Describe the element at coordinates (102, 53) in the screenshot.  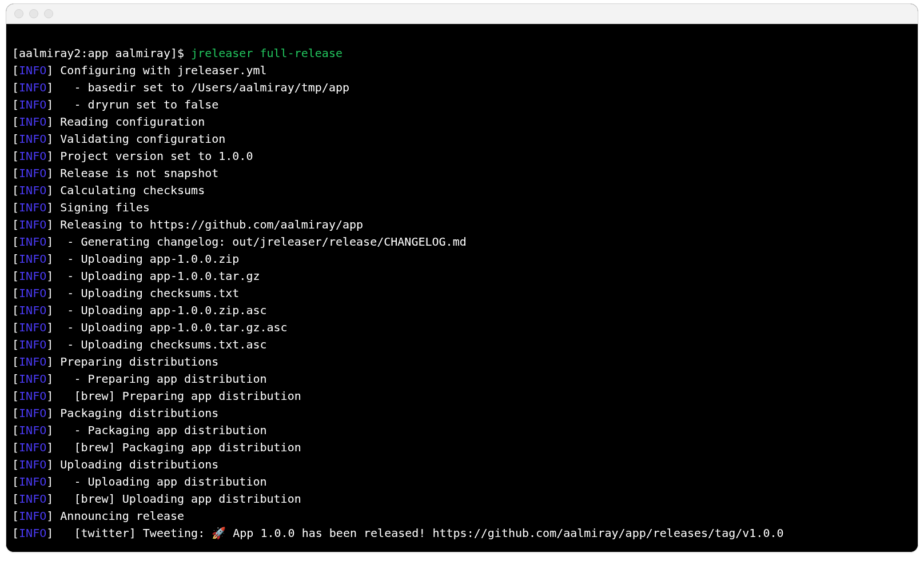
I see `shell-prompt: [aalmiray2:app aalmiray]$` at that location.